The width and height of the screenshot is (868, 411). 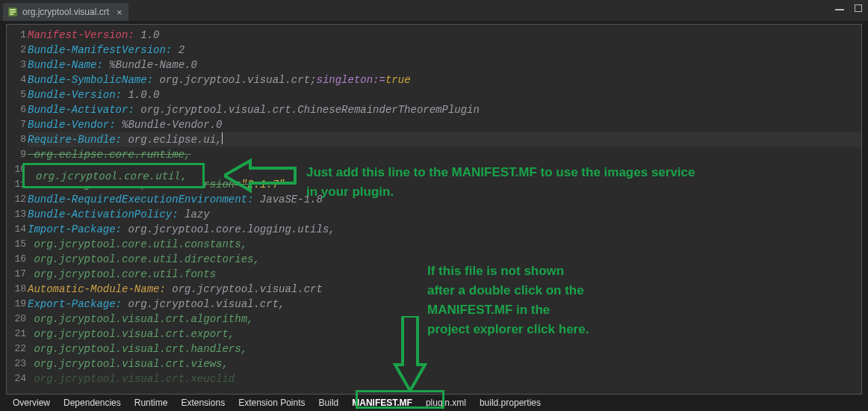 What do you see at coordinates (31, 403) in the screenshot?
I see `bottom-tab-overview: Overview` at bounding box center [31, 403].